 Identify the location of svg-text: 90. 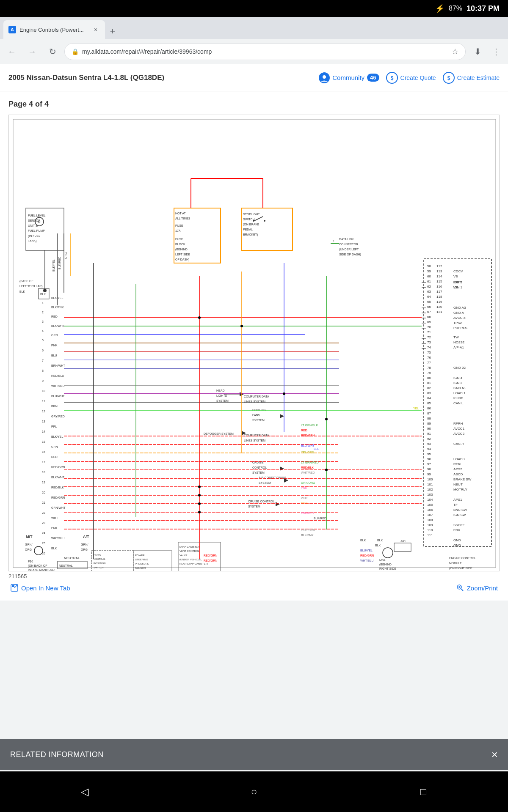
(429, 429).